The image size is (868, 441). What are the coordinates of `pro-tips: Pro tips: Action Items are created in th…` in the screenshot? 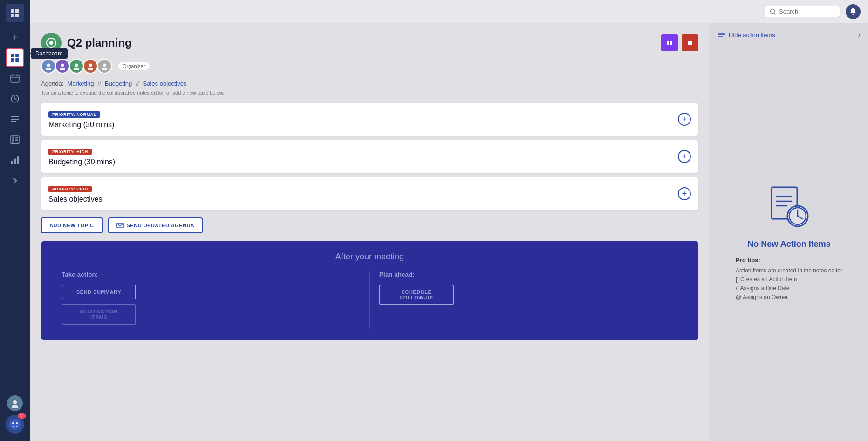 It's located at (789, 279).